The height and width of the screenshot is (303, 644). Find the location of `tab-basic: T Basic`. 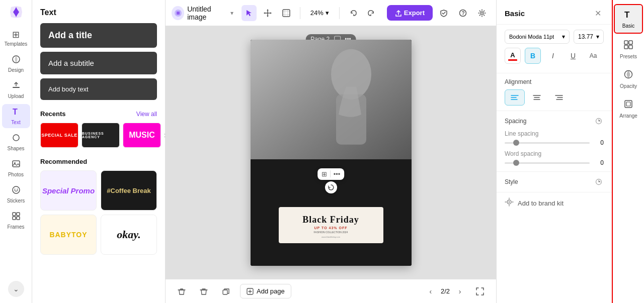

tab-basic: T Basic is located at coordinates (628, 19).